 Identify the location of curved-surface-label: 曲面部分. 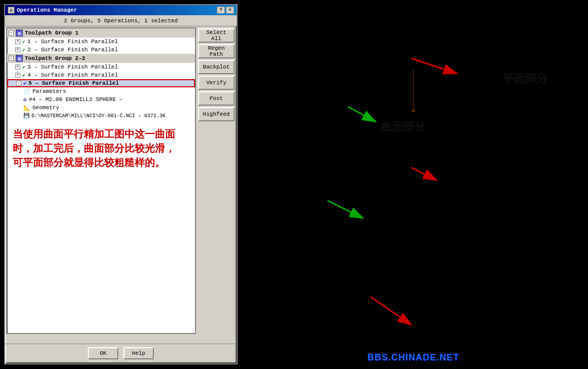
(403, 127).